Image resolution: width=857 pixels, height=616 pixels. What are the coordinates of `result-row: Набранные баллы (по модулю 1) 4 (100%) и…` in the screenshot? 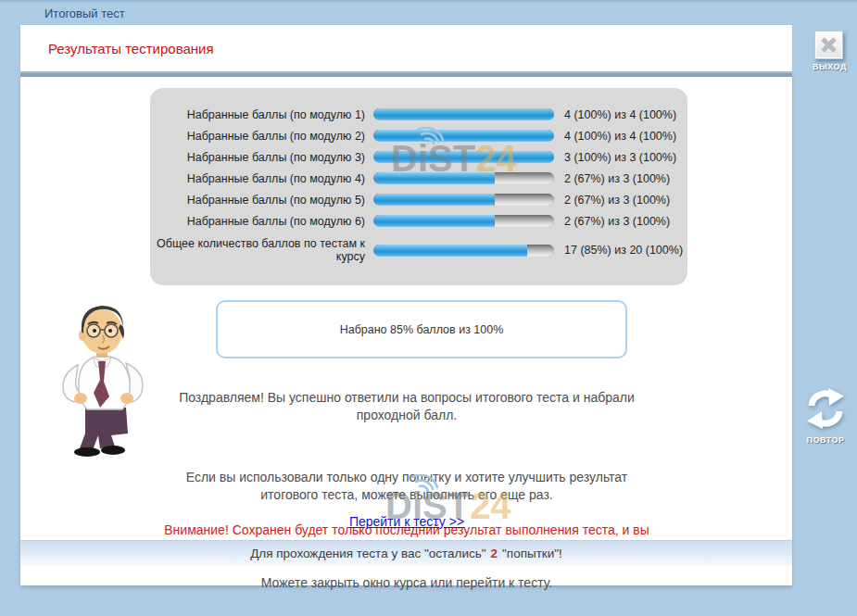 It's located at (419, 115).